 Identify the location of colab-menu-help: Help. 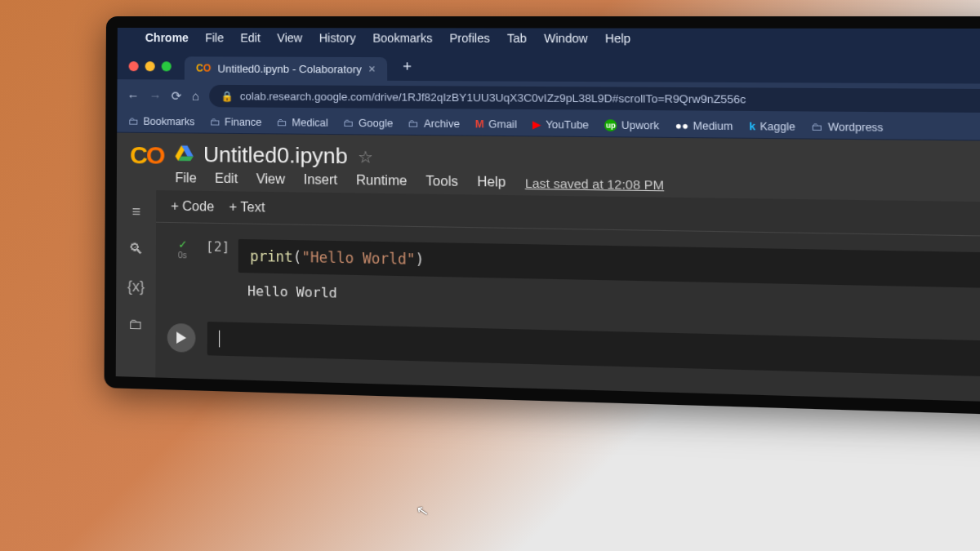
(492, 183).